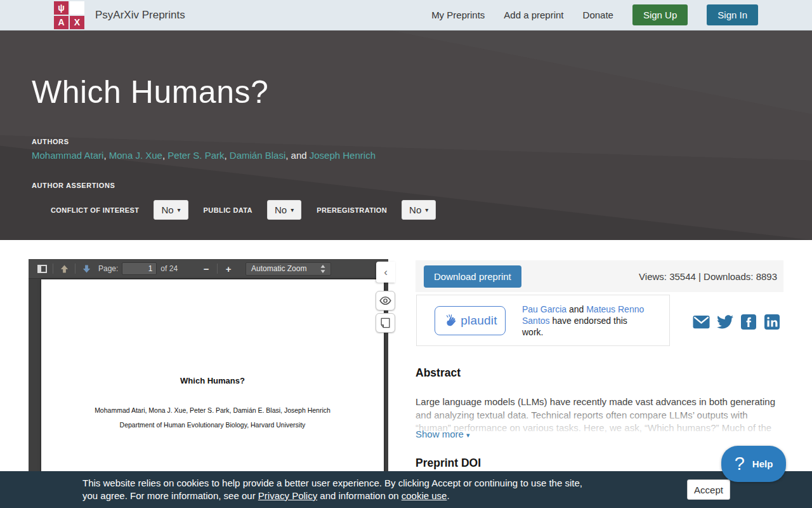 The image size is (812, 508). Describe the element at coordinates (586, 321) in the screenshot. I see `endorsement-text: Pau Garcia and Mateus Renno Santos have …` at that location.